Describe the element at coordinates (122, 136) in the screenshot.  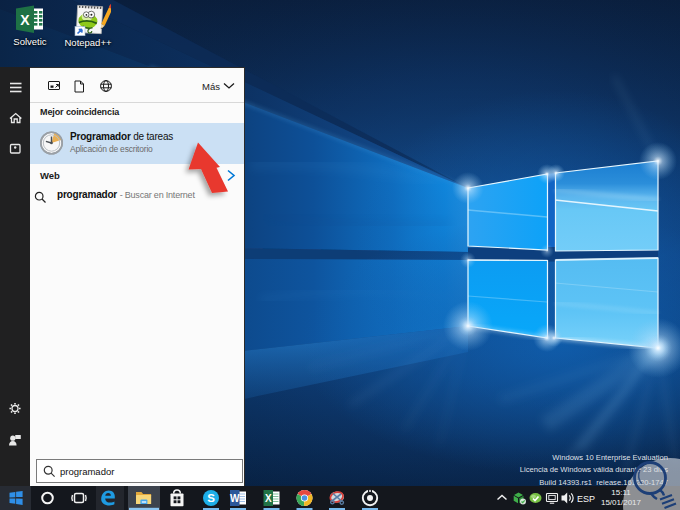
I see `svg-text: Programador de tareas` at that location.